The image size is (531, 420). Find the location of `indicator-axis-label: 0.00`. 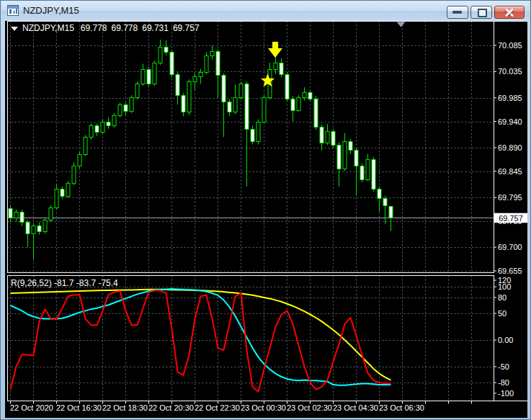

indicator-axis-label: 0.00 is located at coordinates (506, 340).